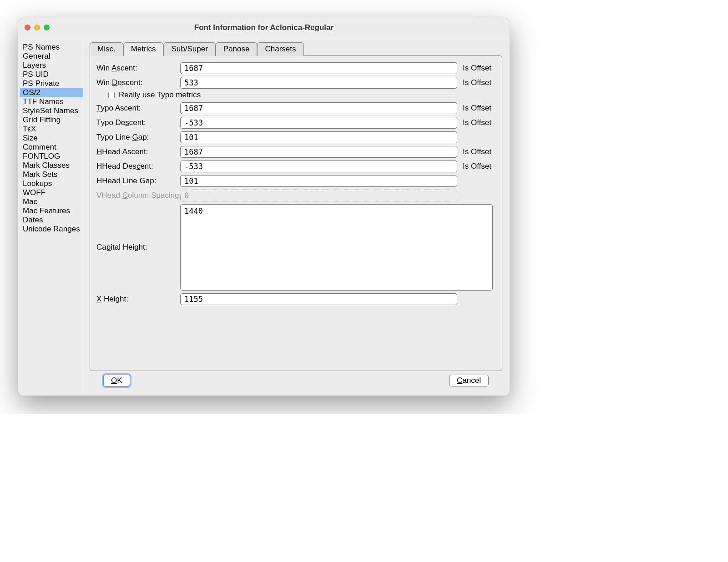 The height and width of the screenshot is (562, 728). I want to click on sidebar: PS NamesGeneralLayersPS UIDPS PrivateOS/…, so click(51, 216).